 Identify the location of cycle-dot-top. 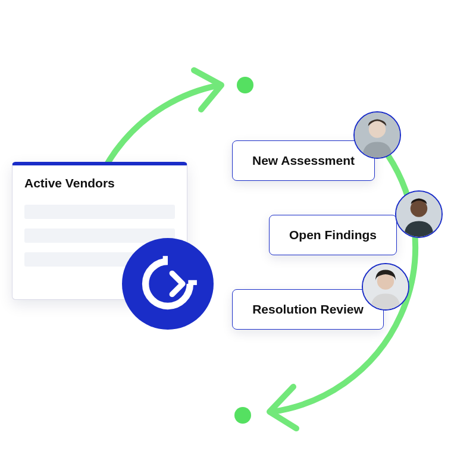
(245, 85).